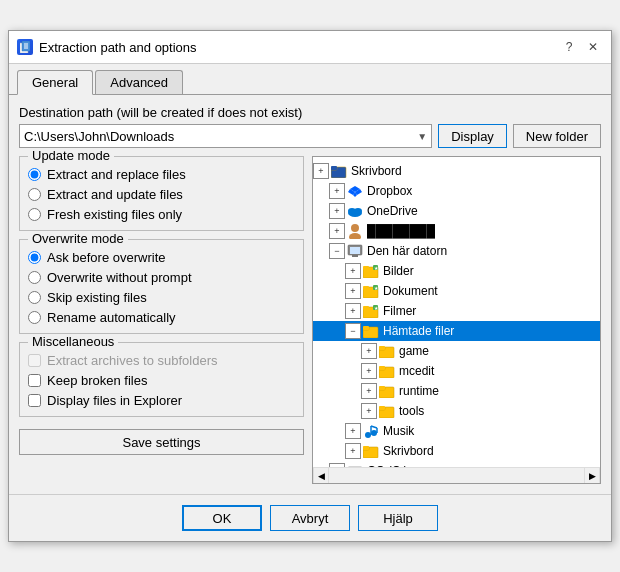  I want to click on radio-ask-before-input, so click(34, 258).